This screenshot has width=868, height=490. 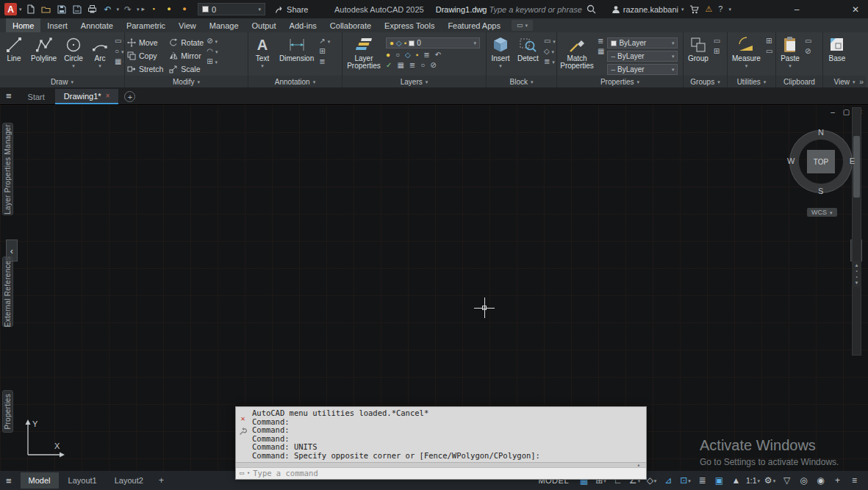 What do you see at coordinates (97, 25) in the screenshot?
I see `tab-annotate: Annotate` at bounding box center [97, 25].